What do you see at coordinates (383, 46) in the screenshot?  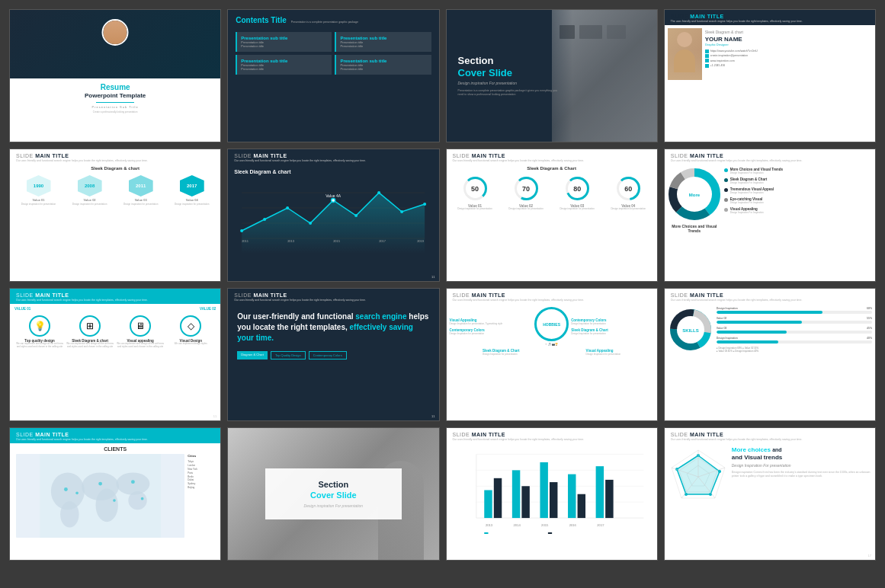 I see `content-item-2-sub2: Presentation title` at bounding box center [383, 46].